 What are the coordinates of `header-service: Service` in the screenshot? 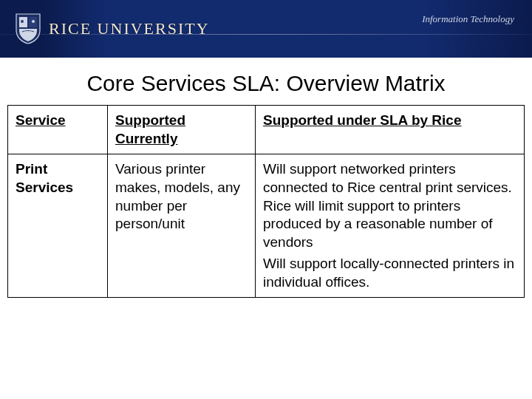 It's located at (58, 130).